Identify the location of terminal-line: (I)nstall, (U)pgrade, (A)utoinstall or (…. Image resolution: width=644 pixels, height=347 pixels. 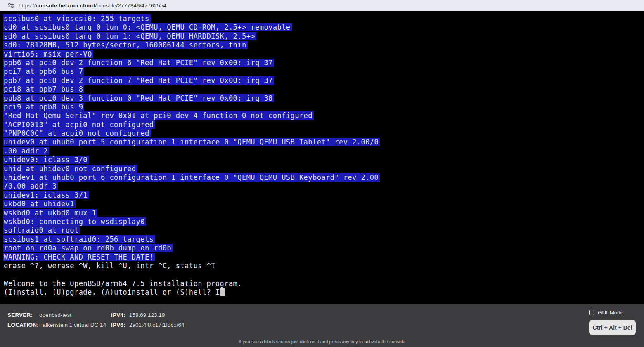
(324, 292).